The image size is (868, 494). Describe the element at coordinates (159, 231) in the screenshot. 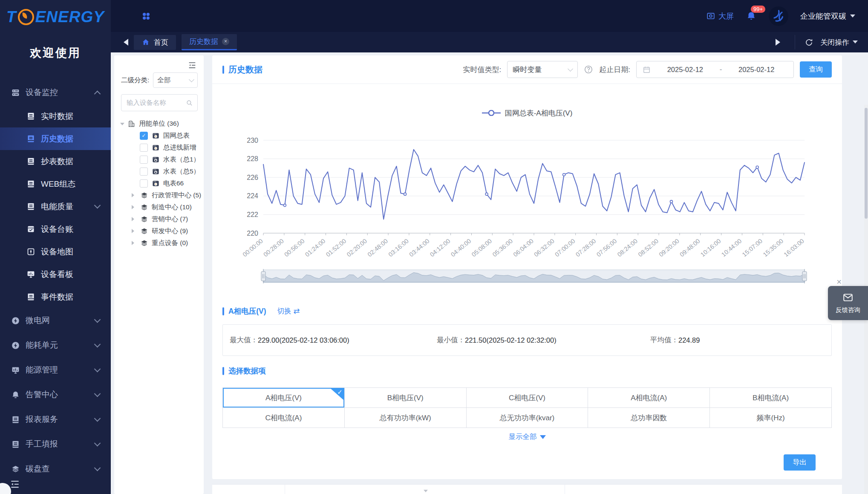

I see `tree-node-9: 研发中心 (9)` at that location.